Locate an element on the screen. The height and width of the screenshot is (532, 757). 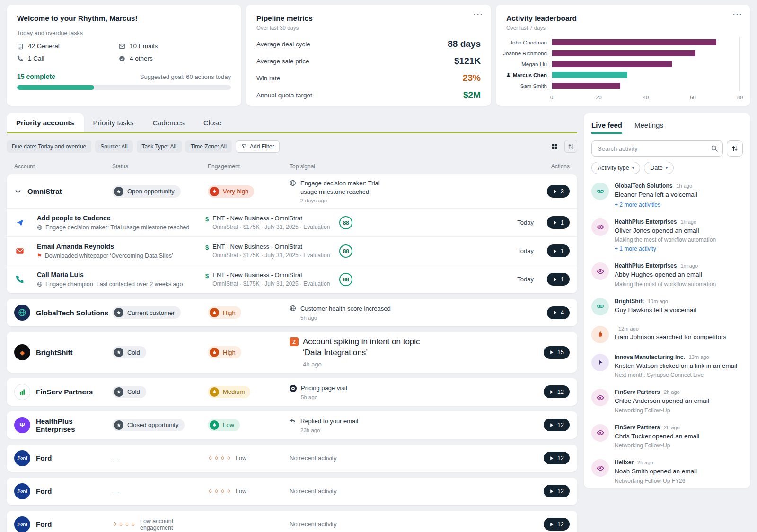
sort-rows-button is located at coordinates (571, 147).